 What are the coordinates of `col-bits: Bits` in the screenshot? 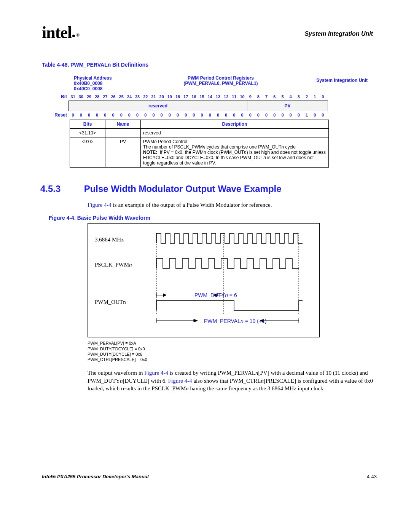 It's located at (88, 124).